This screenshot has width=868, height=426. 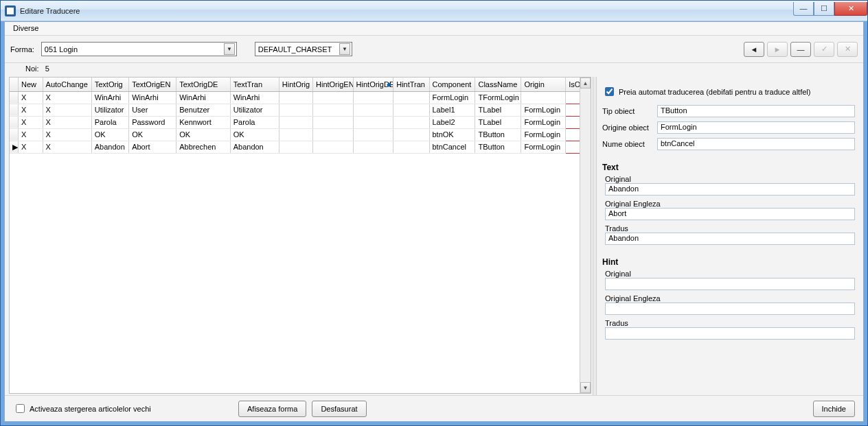 I want to click on cell: Label2, so click(x=452, y=122).